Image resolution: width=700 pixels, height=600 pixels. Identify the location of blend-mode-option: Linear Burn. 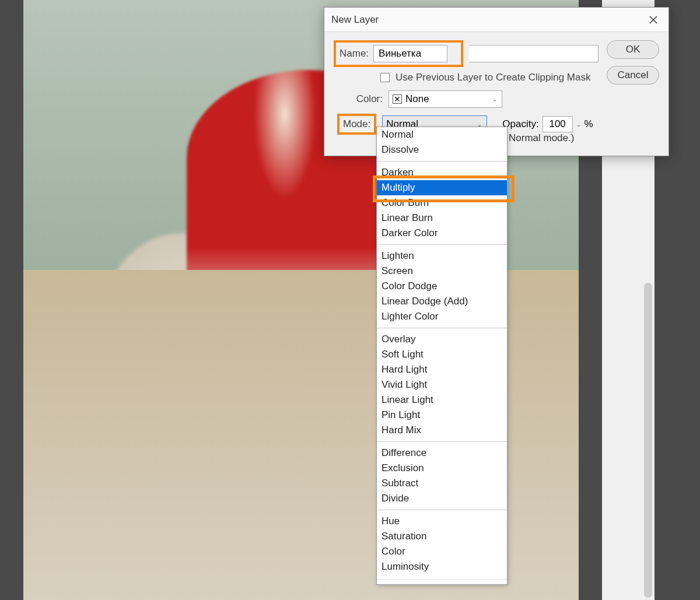
(442, 218).